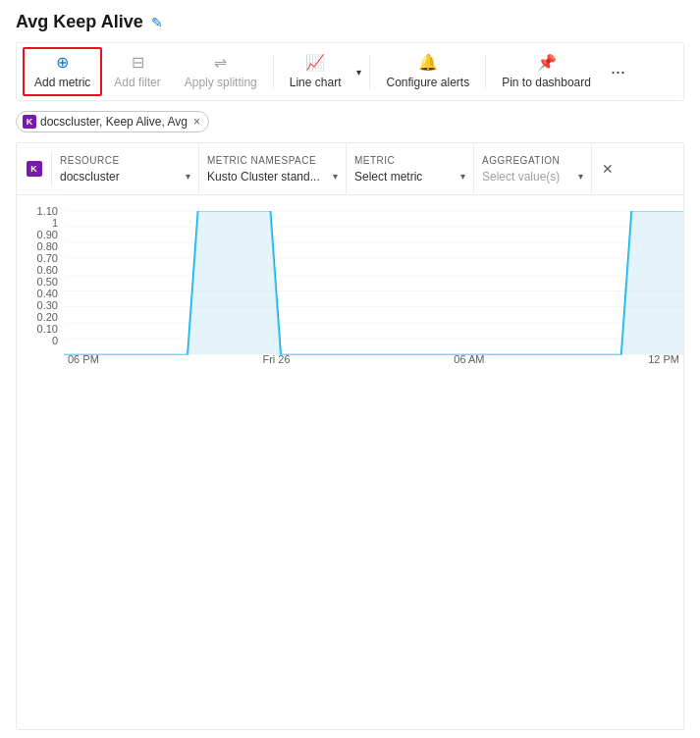  Describe the element at coordinates (410, 161) in the screenshot. I see `metric-label: METRIC` at that location.